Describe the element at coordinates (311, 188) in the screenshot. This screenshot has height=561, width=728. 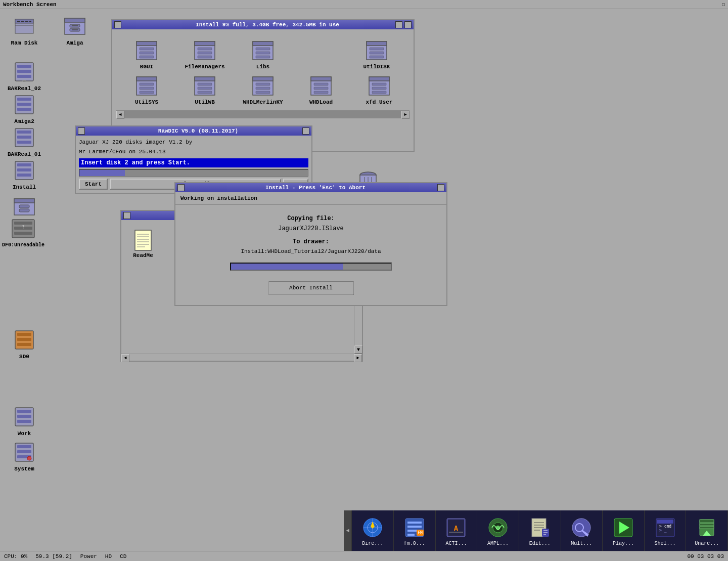
I see `install-progress-titlebar: Install - Press 'Esc' to Abort` at that location.